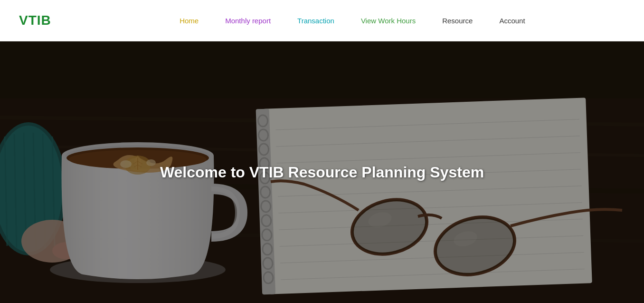  What do you see at coordinates (322, 172) in the screenshot?
I see `hero-text-container: Welcome to VTIB Resource Planning System` at bounding box center [322, 172].